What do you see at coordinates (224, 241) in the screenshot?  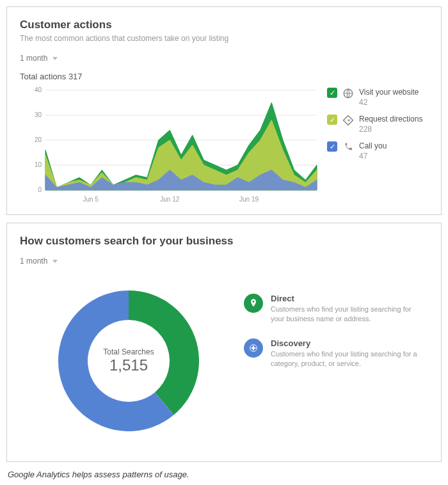 I see `card2-title: How customers search for your business` at bounding box center [224, 241].